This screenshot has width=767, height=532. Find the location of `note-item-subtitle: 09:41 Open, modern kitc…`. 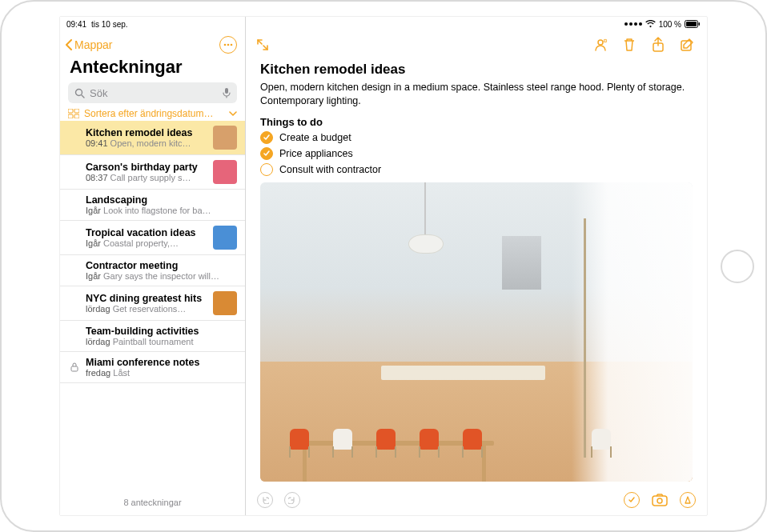

note-item-subtitle: 09:41 Open, modern kitc… is located at coordinates (146, 143).